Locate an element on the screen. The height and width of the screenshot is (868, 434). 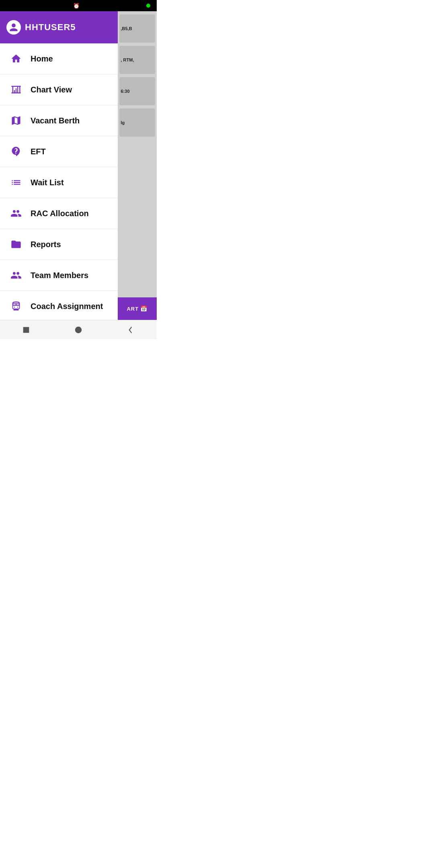
list-svg is located at coordinates (16, 182).